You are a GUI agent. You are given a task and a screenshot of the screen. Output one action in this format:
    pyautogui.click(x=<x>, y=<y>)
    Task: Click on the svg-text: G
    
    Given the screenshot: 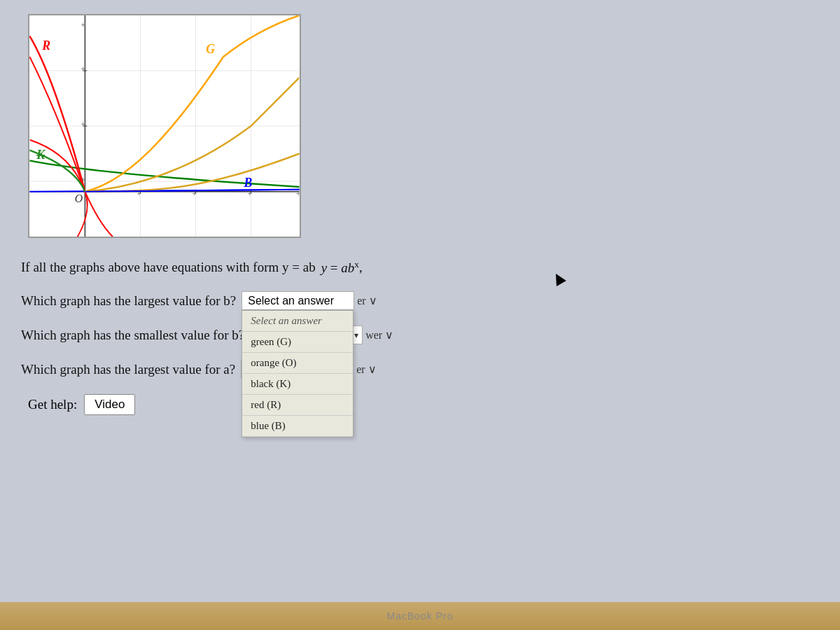 What is the action you would take?
    pyautogui.click(x=210, y=49)
    